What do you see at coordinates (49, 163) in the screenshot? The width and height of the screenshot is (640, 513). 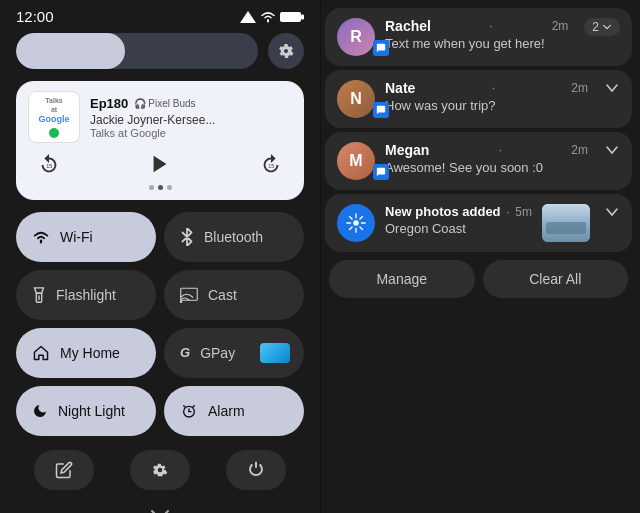 I see `rewind-button: 15` at bounding box center [49, 163].